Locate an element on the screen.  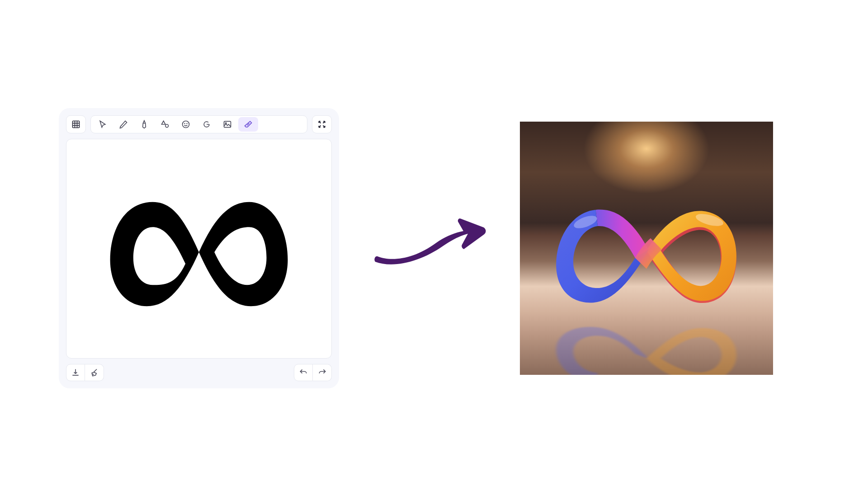
transform-arrow is located at coordinates (429, 248).